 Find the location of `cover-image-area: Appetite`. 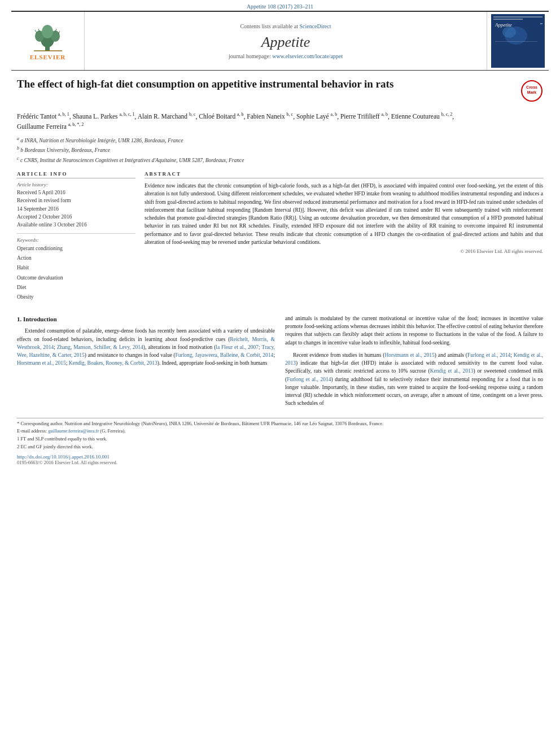

cover-image-area: Appetite is located at coordinates (518, 41).